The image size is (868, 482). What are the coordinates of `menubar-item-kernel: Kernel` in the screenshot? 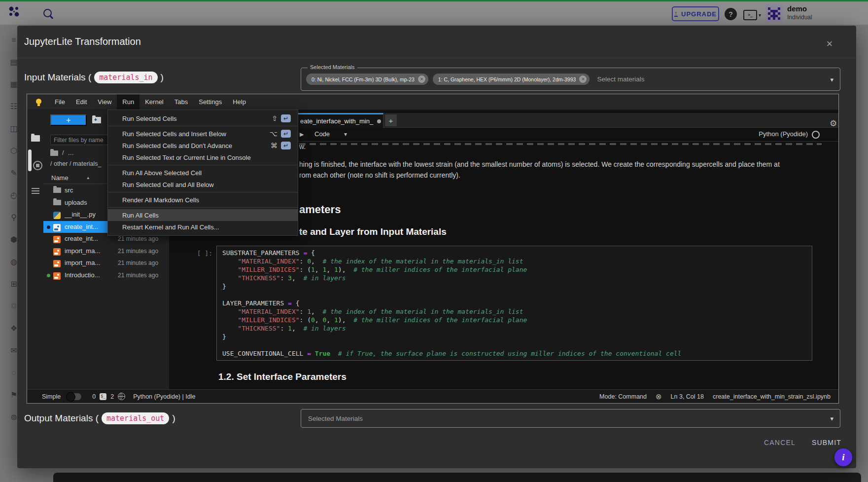 It's located at (154, 102).